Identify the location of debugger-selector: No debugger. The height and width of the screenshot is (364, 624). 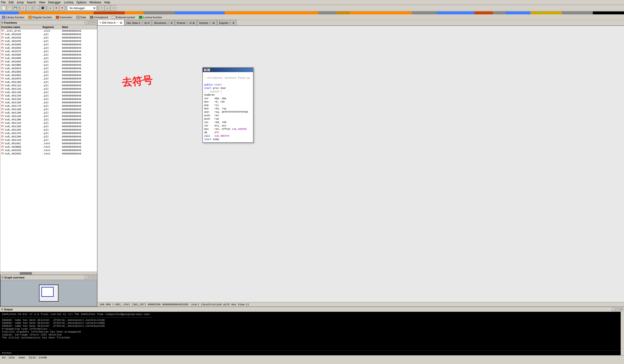
(82, 8).